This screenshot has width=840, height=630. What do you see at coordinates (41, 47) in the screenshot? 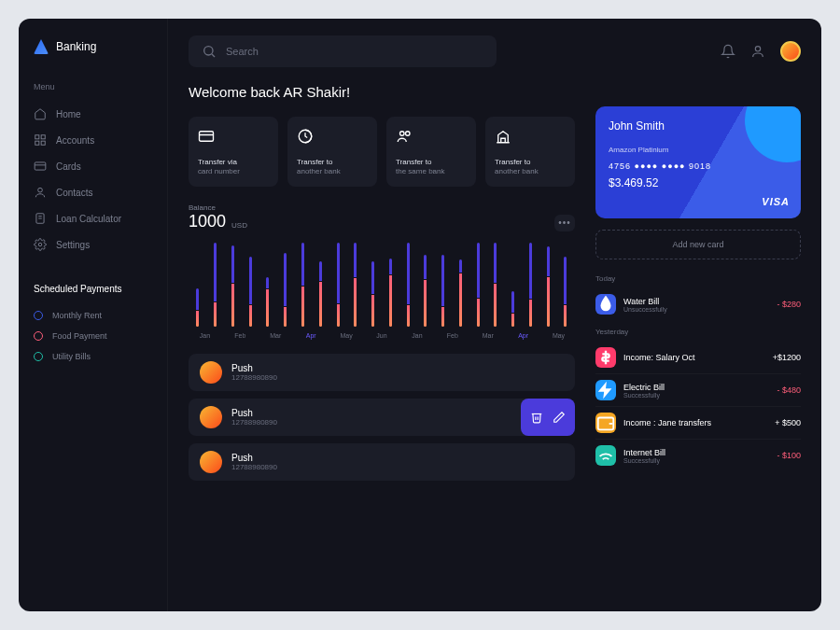
I see `logo-icon` at bounding box center [41, 47].